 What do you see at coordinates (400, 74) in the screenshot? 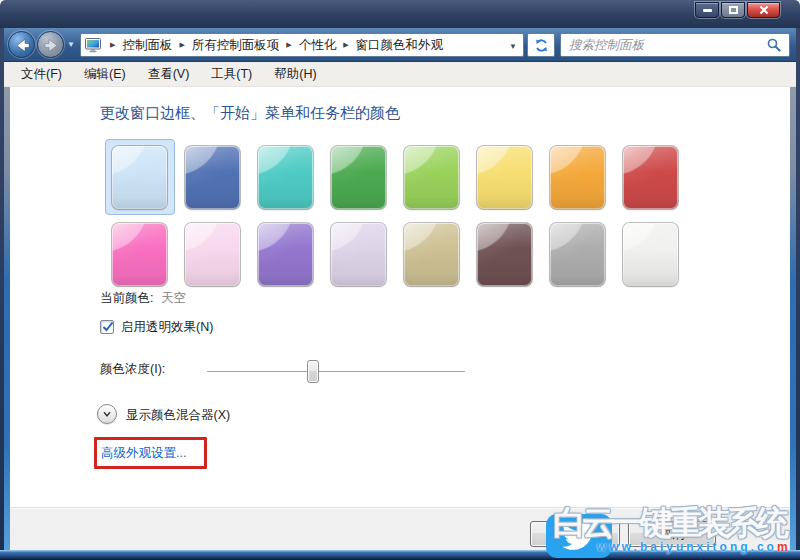
I see `menu-bar: 文件(F) 编辑(E) 查看(V) 工具(T) 帮助(H)` at bounding box center [400, 74].